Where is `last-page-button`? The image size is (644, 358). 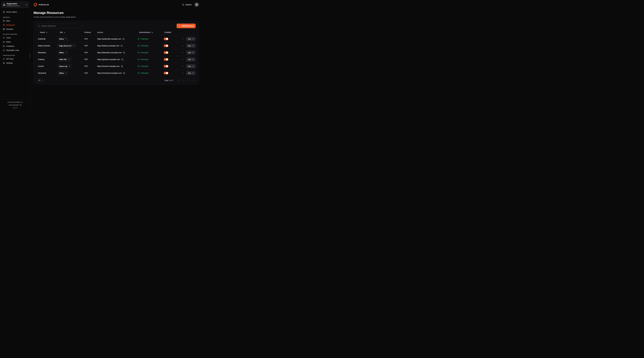 last-page-button is located at coordinates (194, 80).